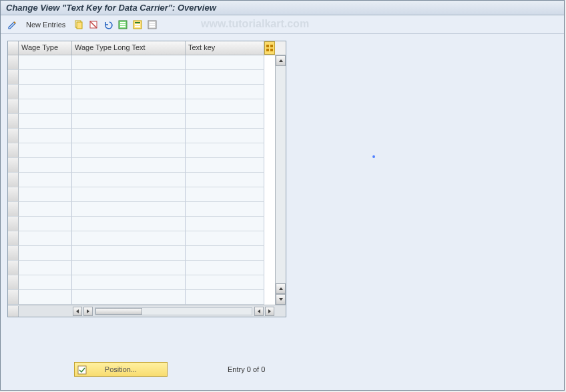  What do you see at coordinates (280, 180) in the screenshot?
I see `vertical-scrollbar` at bounding box center [280, 180].